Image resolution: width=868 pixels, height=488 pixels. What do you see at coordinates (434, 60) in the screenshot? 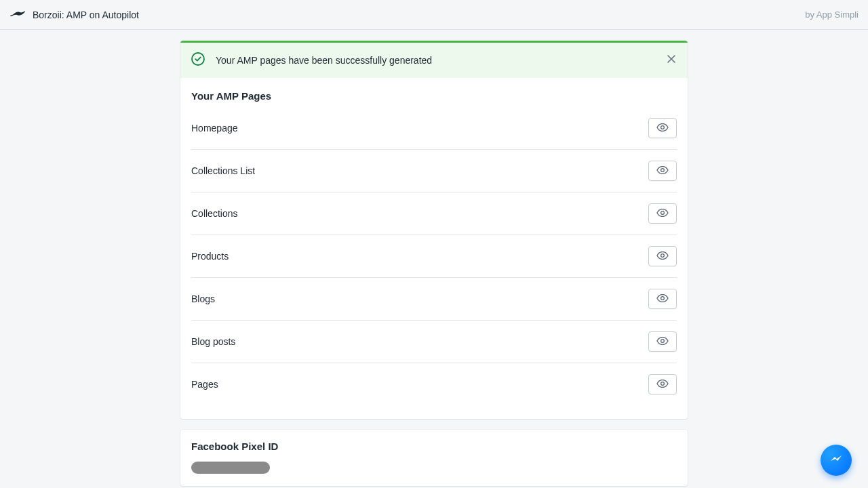
I see `success-alert: Your AMP pages have been successfully ge…` at bounding box center [434, 60].